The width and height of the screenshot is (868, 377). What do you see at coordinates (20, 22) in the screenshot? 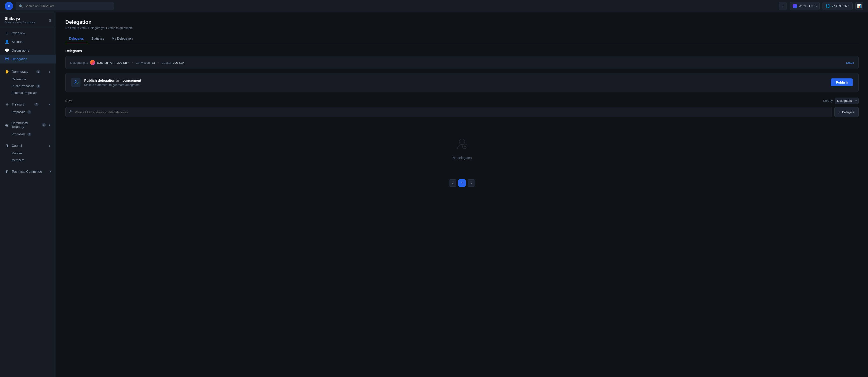
I see `brand-subtitle: Governance by Subsquare` at bounding box center [20, 22].